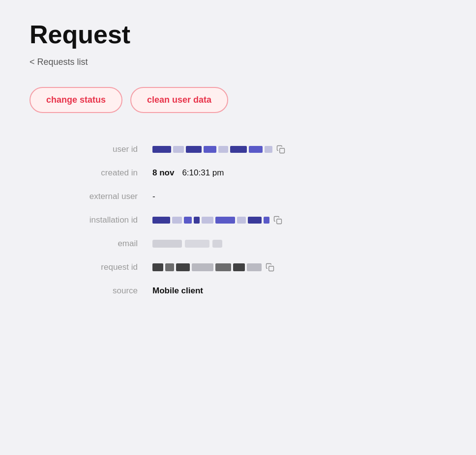 Image resolution: width=476 pixels, height=455 pixels. I want to click on external-user-row: external user -, so click(238, 197).